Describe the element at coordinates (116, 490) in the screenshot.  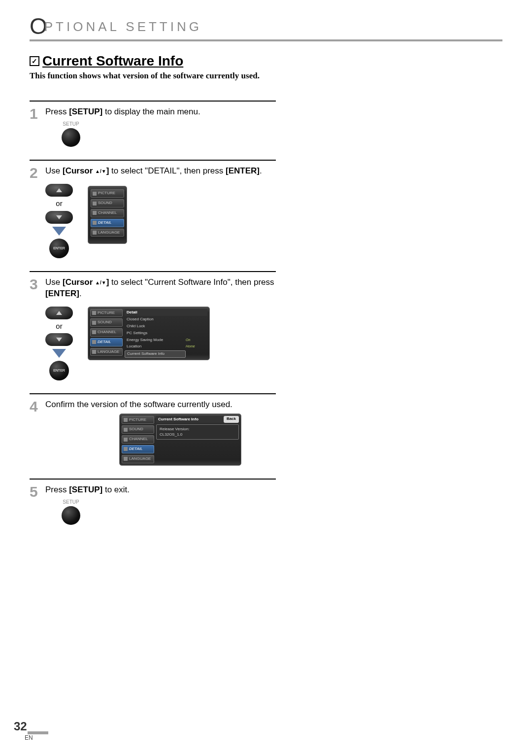
I see `step5-post: to exit.` at that location.